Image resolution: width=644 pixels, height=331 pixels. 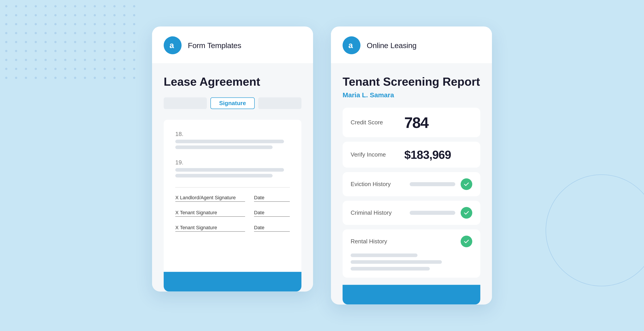 What do you see at coordinates (232, 228) in the screenshot?
I see `sig-row-tenant2: X Tenant Signature Date` at bounding box center [232, 228].